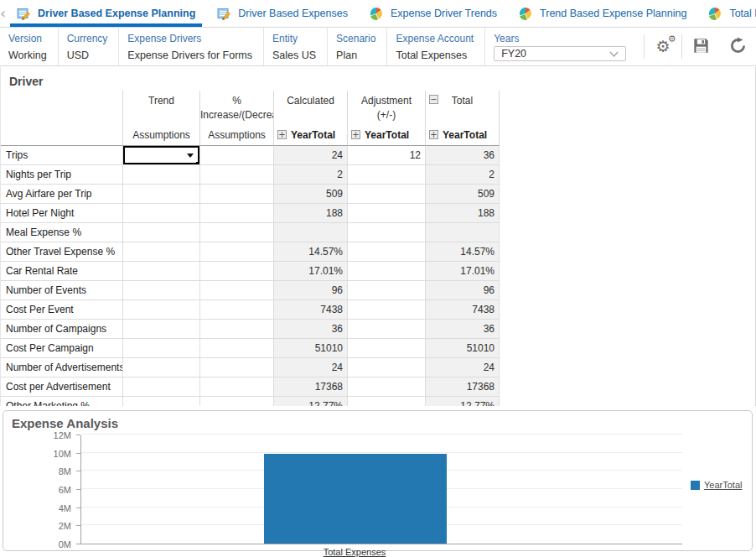 The height and width of the screenshot is (557, 756). I want to click on total-value-cell: 188, so click(463, 213).